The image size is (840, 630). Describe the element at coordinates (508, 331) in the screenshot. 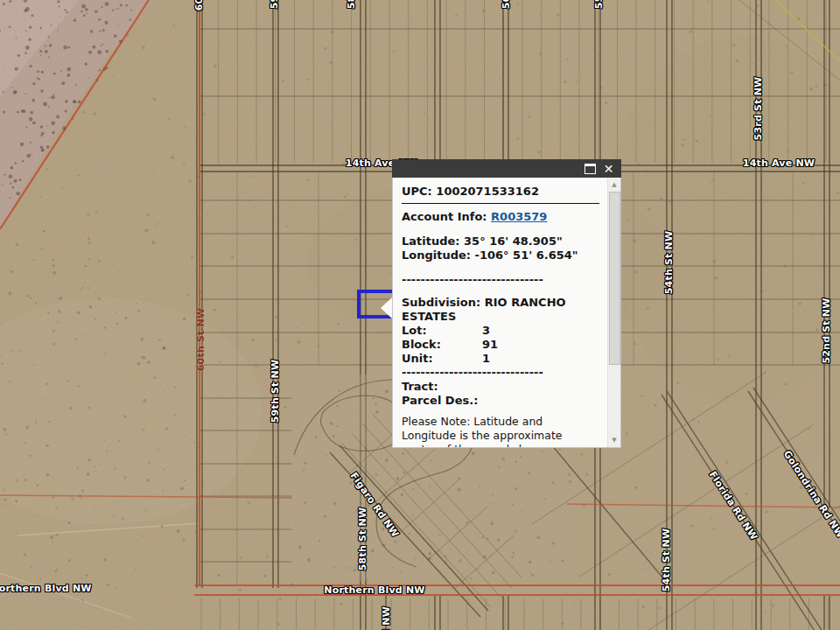

I see `lot-row: Lot:3` at that location.